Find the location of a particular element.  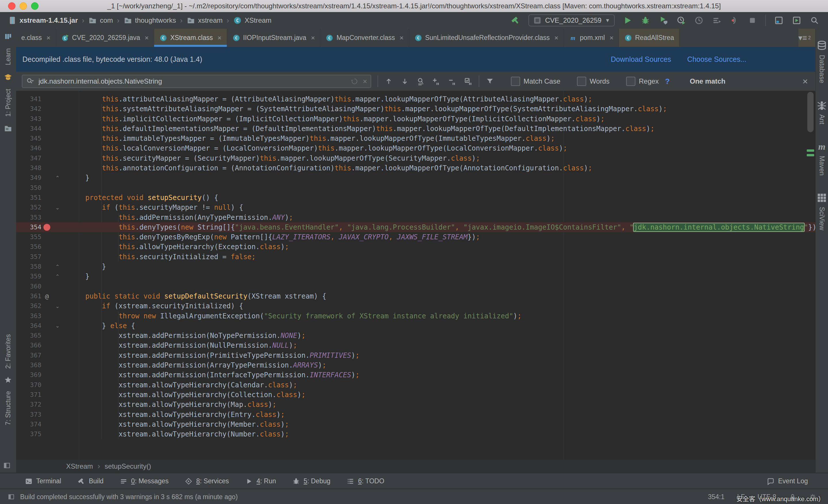

toolwindow-button-maven: mMaven is located at coordinates (822, 158).